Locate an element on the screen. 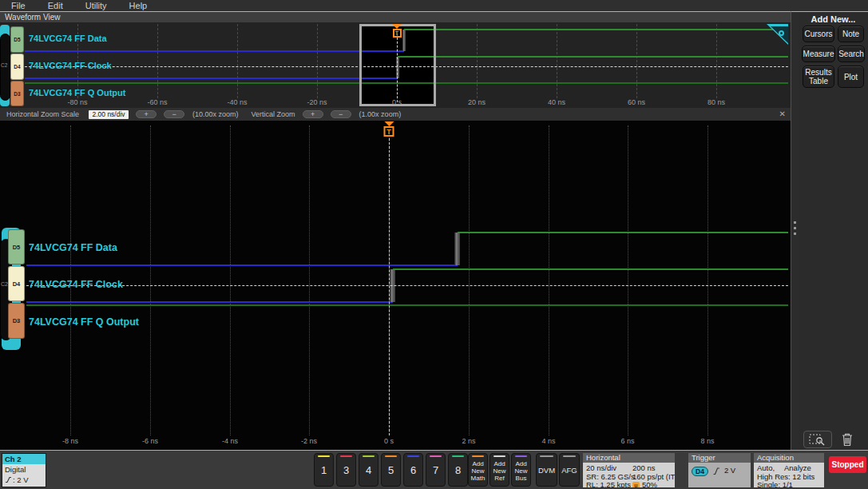 The image size is (868, 489). channel-1-color-stripe is located at coordinates (324, 456).